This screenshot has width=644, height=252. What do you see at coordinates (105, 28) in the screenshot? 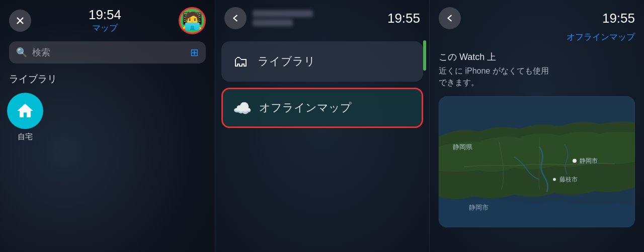
I see `panel1-title: マップ` at bounding box center [105, 28].